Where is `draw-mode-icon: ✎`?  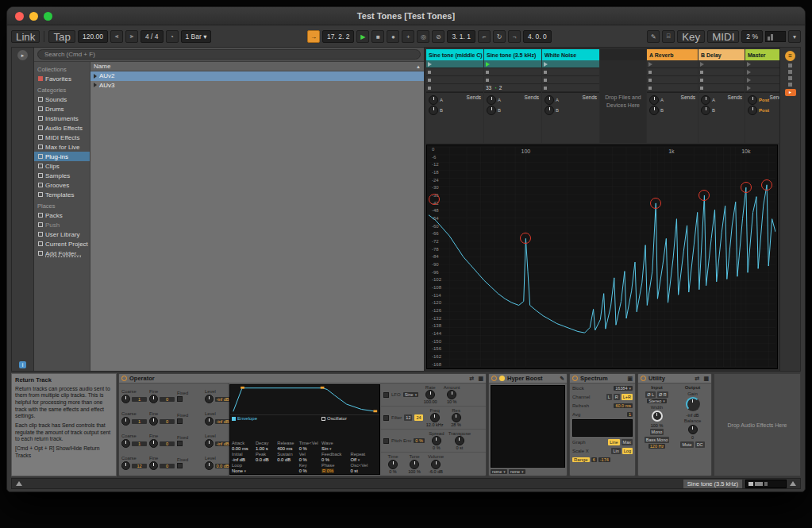
draw-mode-icon: ✎ is located at coordinates (653, 37).